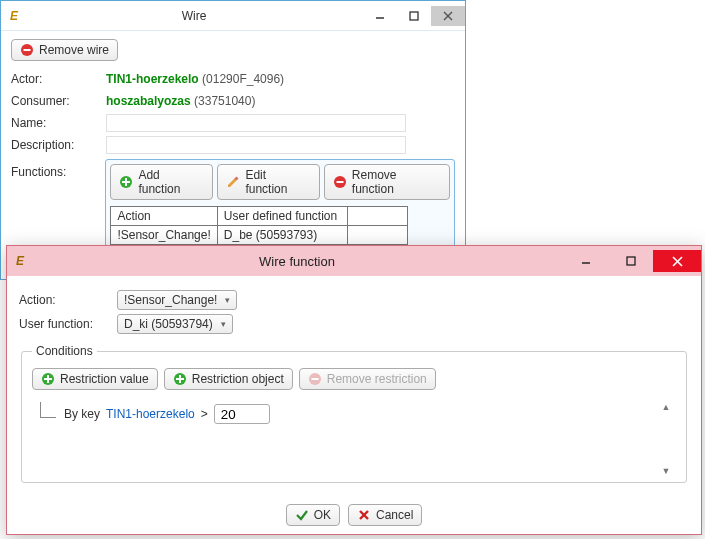  I want to click on cell-extra, so click(377, 236).